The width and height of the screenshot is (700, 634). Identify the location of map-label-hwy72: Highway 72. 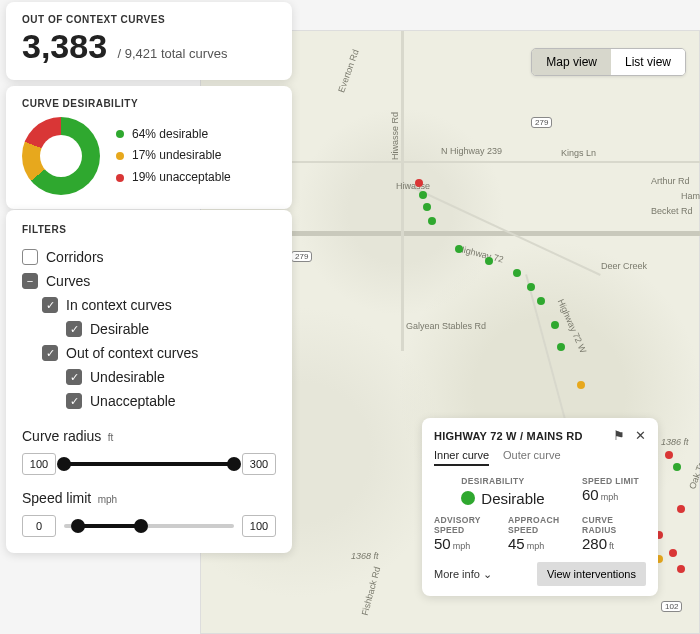
(480, 254).